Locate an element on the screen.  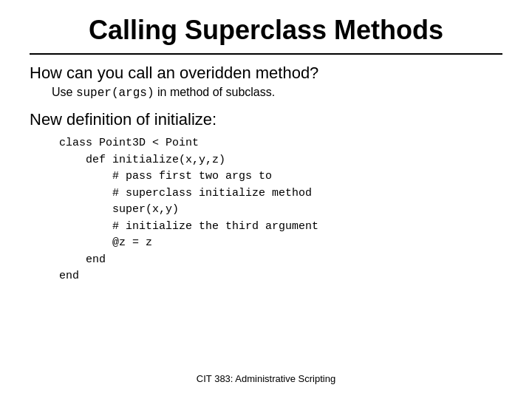
super-args-code: super(args) is located at coordinates (115, 93).